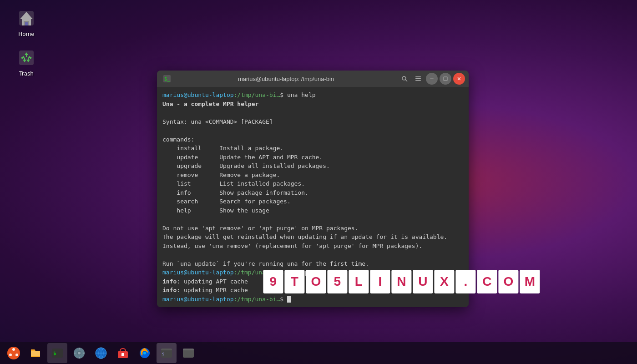  Describe the element at coordinates (313, 95) in the screenshot. I see `terminal-line: marius@ubuntu-laptop:/tmp/una-bi…$ una h…` at that location.